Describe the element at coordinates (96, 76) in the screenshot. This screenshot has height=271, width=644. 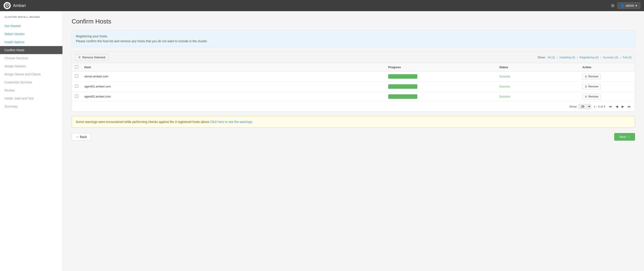
I see `host-name: server.ambari.com` at that location.